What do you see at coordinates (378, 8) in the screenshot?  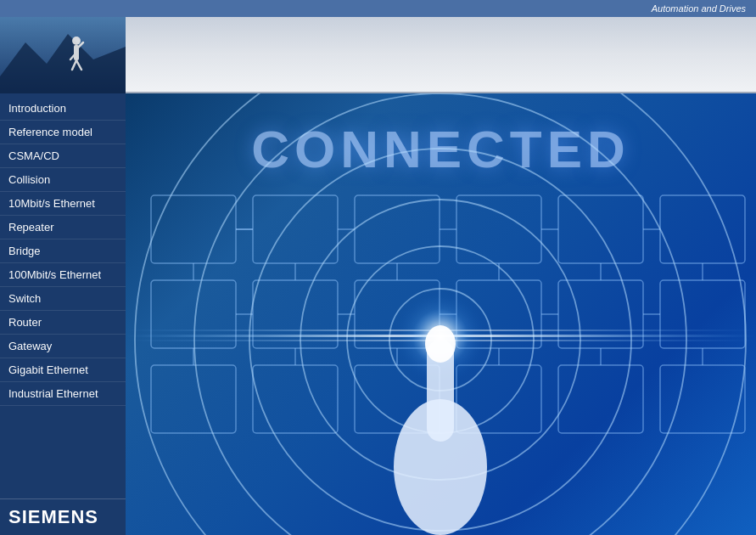 I see `top-bar: Automation and Drives` at bounding box center [378, 8].